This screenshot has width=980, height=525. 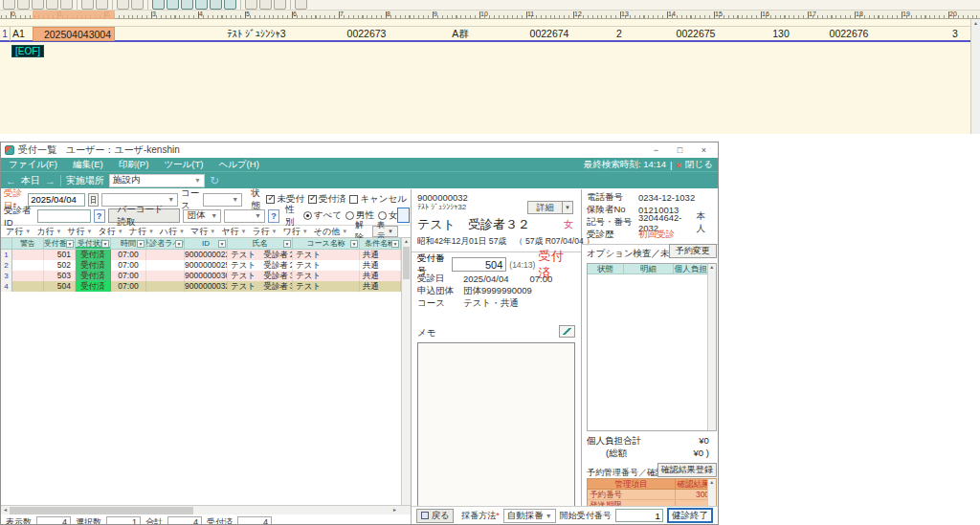 What do you see at coordinates (74, 34) in the screenshot?
I see `selected-cell: 202504043004` at bounding box center [74, 34].